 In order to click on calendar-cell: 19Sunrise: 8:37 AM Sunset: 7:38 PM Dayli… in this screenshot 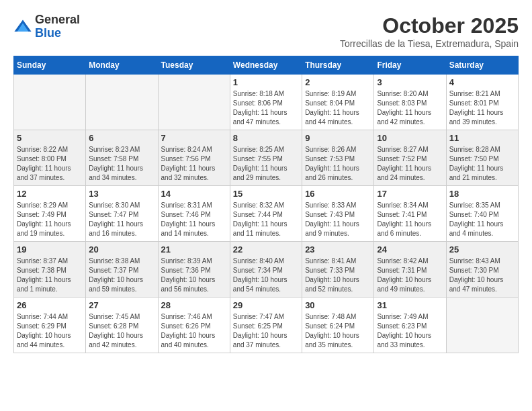, I will do `click(50, 270)`.